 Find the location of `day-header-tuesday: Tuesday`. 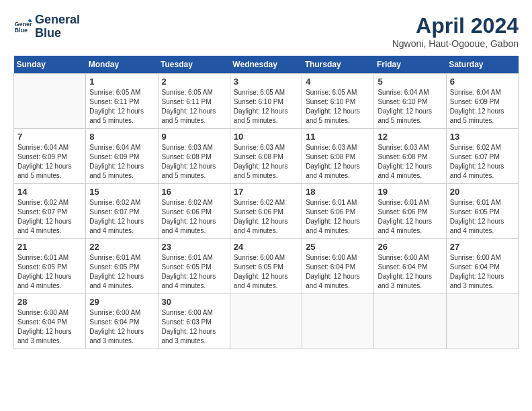

day-header-tuesday: Tuesday is located at coordinates (193, 64).